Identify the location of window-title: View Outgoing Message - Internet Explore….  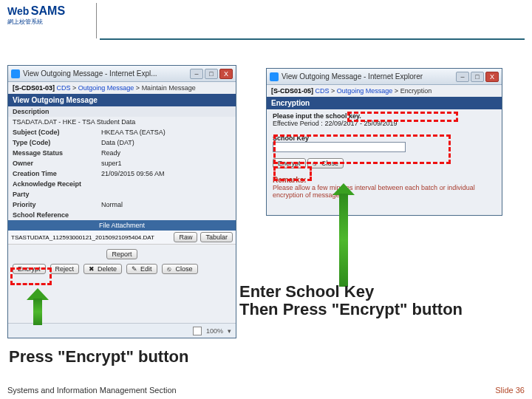
(352, 77).